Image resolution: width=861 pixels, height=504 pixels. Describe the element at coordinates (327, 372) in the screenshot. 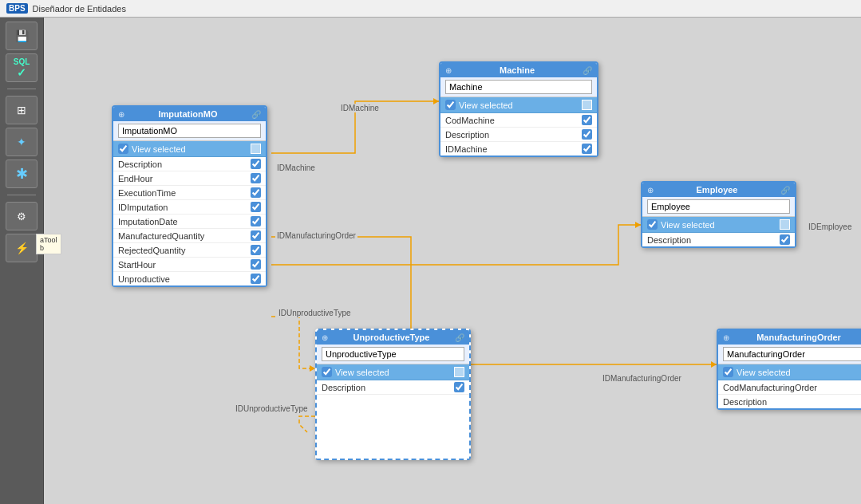

I see `entity-unproductivetype-view-checkbox` at that location.